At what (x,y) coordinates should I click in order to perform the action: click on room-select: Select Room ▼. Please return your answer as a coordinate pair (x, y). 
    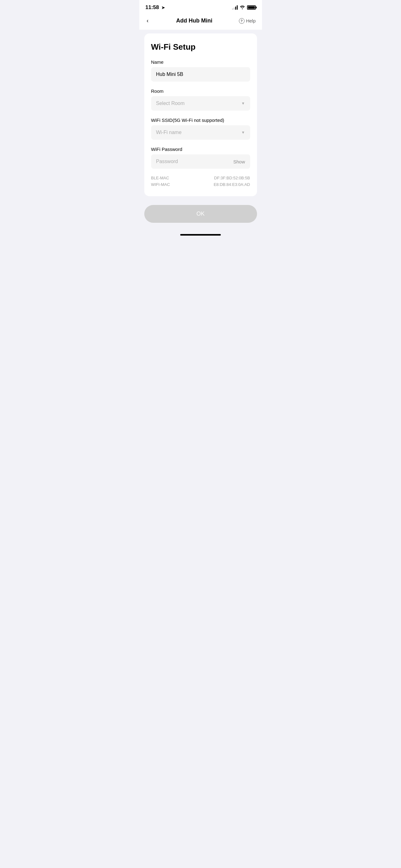
    Looking at the image, I should click on (201, 103).